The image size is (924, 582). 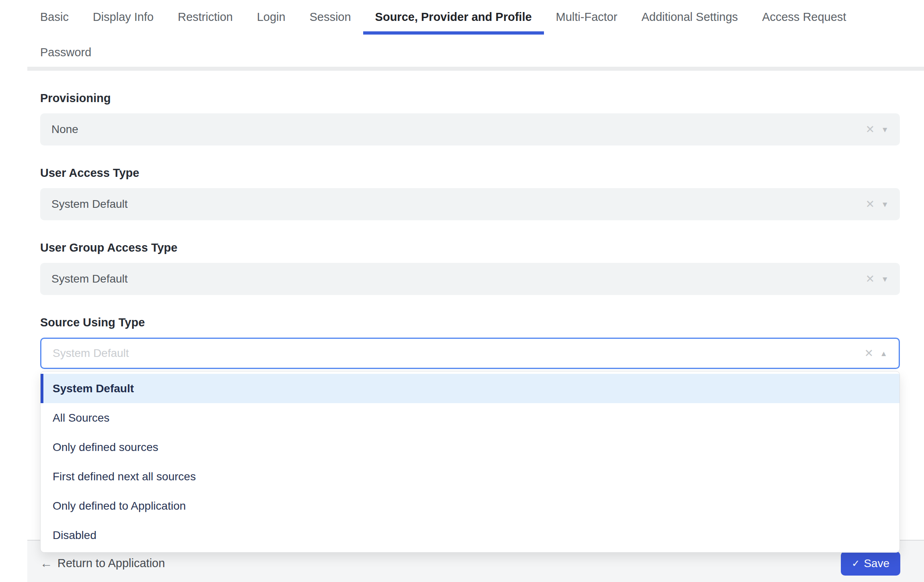 What do you see at coordinates (470, 173) in the screenshot?
I see `user-access-type-label: User Access Type` at bounding box center [470, 173].